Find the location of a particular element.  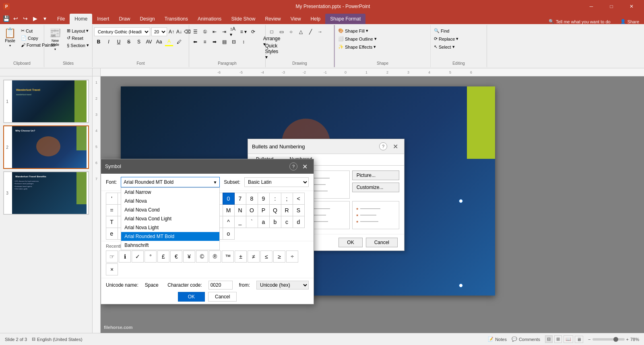

maximize-button: □ is located at coordinates (611, 6).